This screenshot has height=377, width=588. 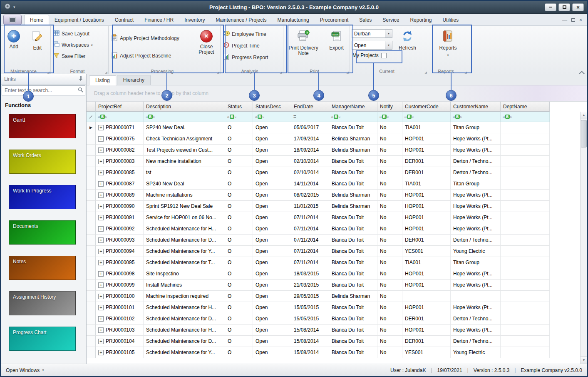 I want to click on function-tile-assignment-history: Assignment History, so click(x=42, y=303).